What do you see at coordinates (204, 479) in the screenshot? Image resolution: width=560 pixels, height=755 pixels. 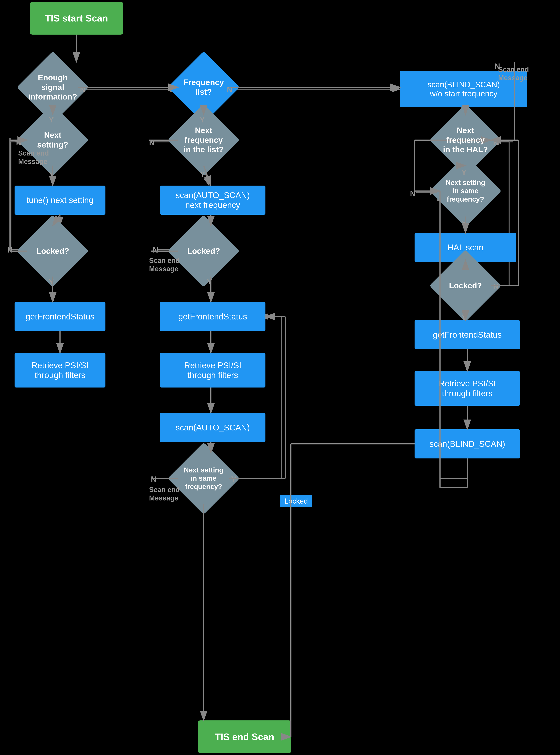 I see `next-setting-same-freq-mid: Next setting in same frequency?` at bounding box center [204, 479].